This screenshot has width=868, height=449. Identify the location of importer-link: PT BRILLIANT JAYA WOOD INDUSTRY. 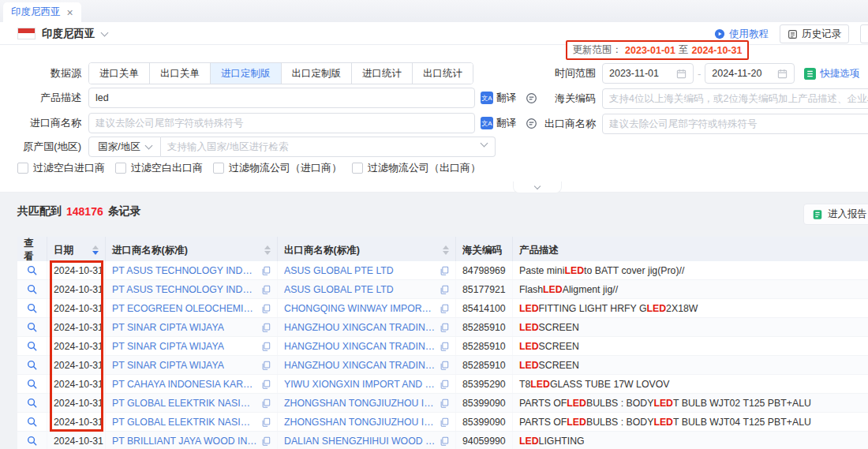
(185, 441).